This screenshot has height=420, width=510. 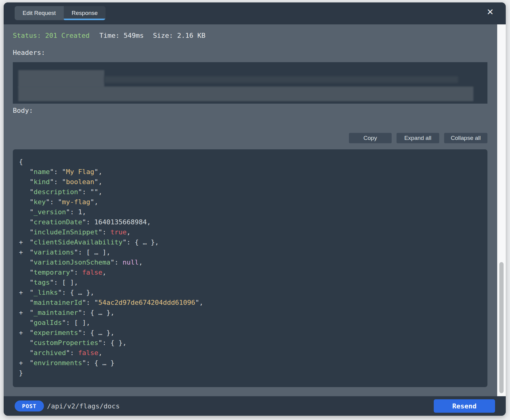 I want to click on json-line: +"experiments": { … },, so click(x=250, y=333).